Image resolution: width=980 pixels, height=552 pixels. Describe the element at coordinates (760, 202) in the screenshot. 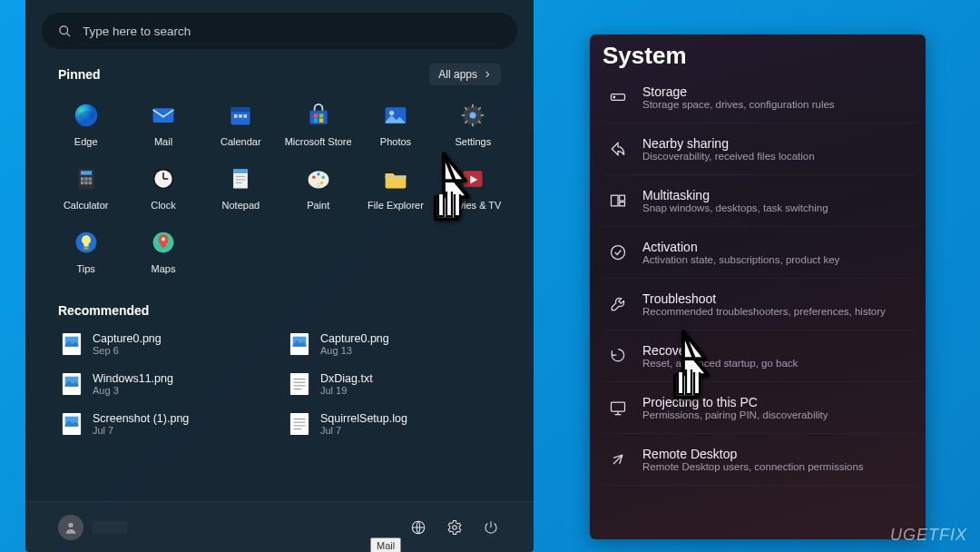

I see `system-item-multitask: MultitaskingSnap windows, desktops, task…` at that location.